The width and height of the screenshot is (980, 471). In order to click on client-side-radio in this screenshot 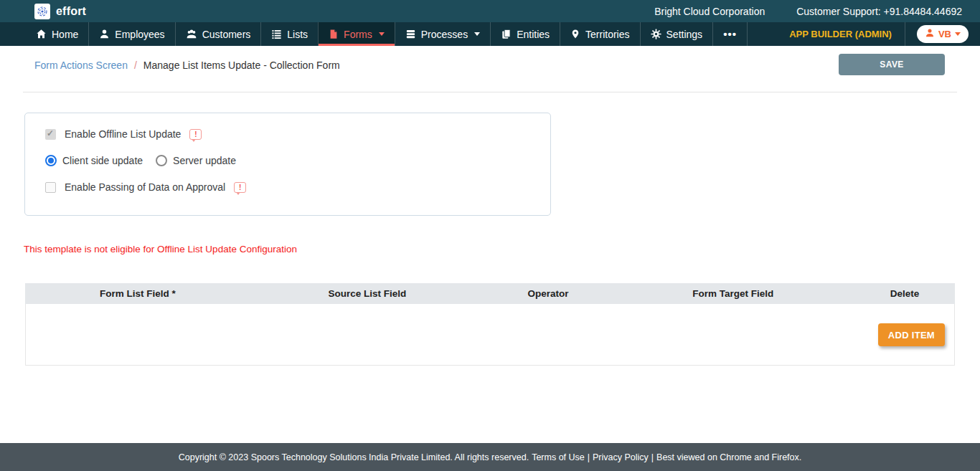, I will do `click(51, 161)`.